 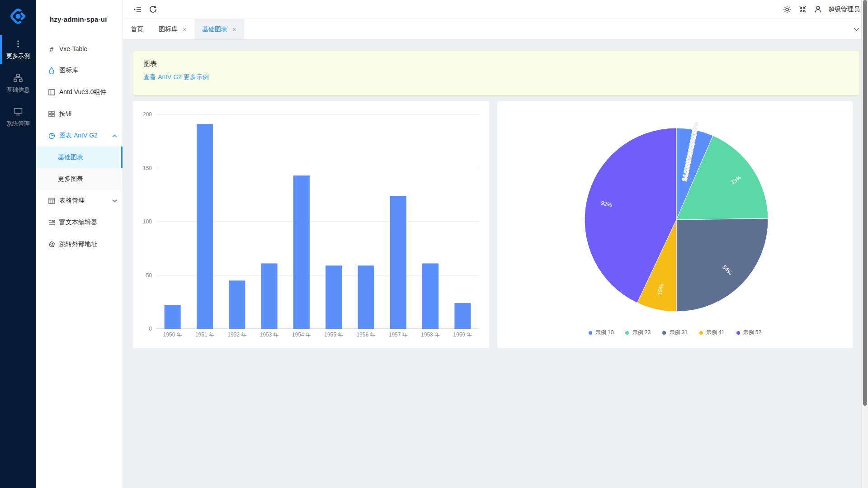 I want to click on rich-text-icon, so click(x=52, y=223).